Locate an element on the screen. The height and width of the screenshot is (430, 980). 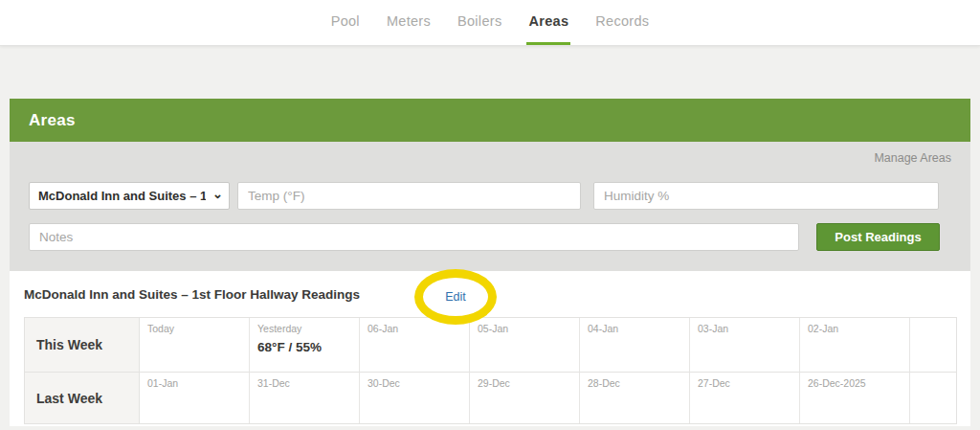
area-select-wrap: McDonald Inn and Suites – 1s ⌄ is located at coordinates (129, 195).